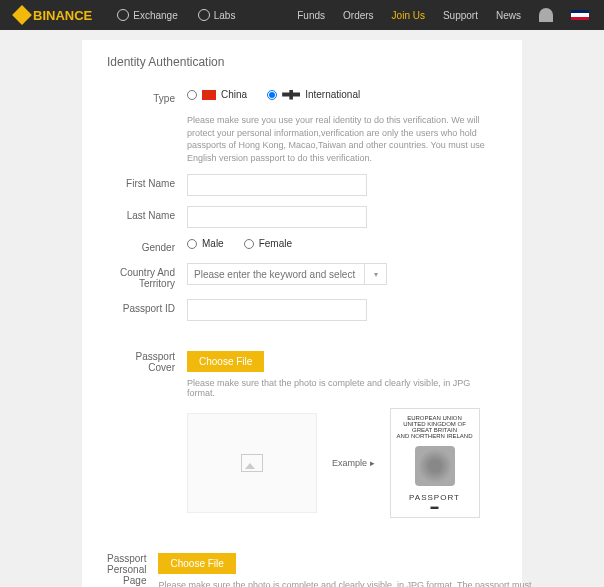 The image size is (604, 587). Describe the element at coordinates (354, 463) in the screenshot. I see `example-label: Example ▸` at that location.